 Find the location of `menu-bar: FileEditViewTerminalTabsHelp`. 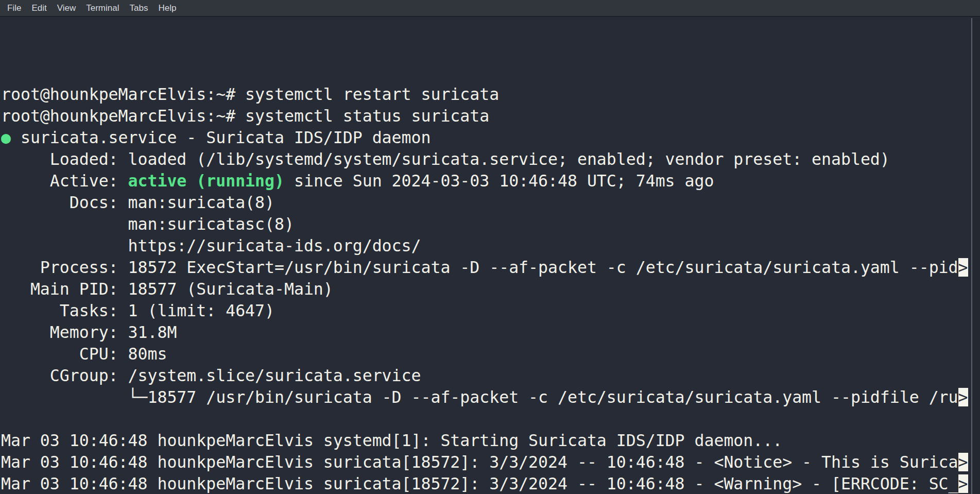

menu-bar: FileEditViewTerminalTabsHelp is located at coordinates (490, 8).